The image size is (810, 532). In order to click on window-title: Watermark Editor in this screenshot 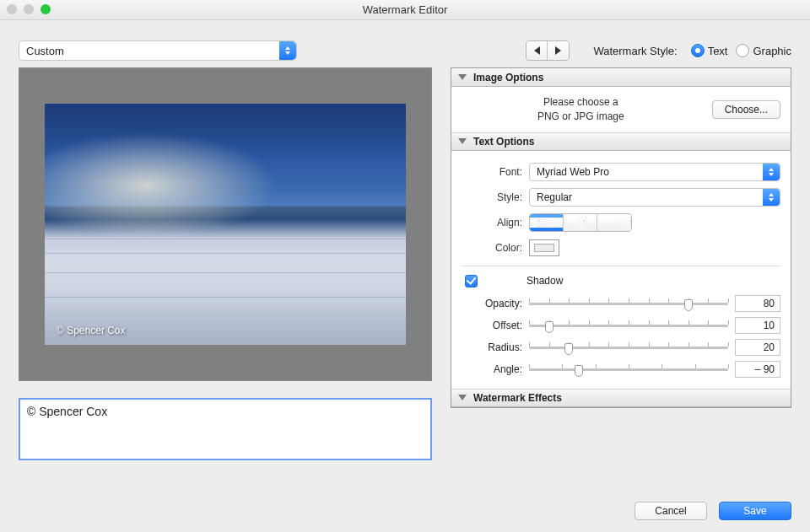, I will do `click(405, 10)`.